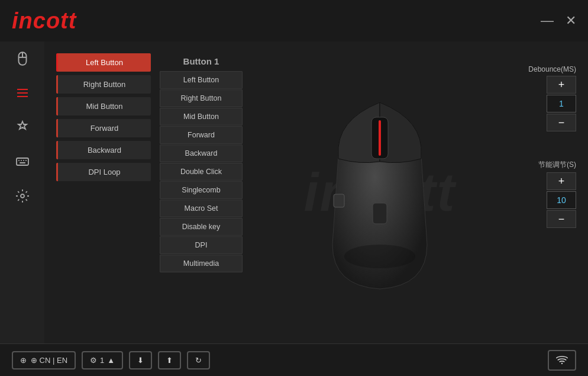  Describe the element at coordinates (111, 360) in the screenshot. I see `profile-up-icon: ▲` at that location.